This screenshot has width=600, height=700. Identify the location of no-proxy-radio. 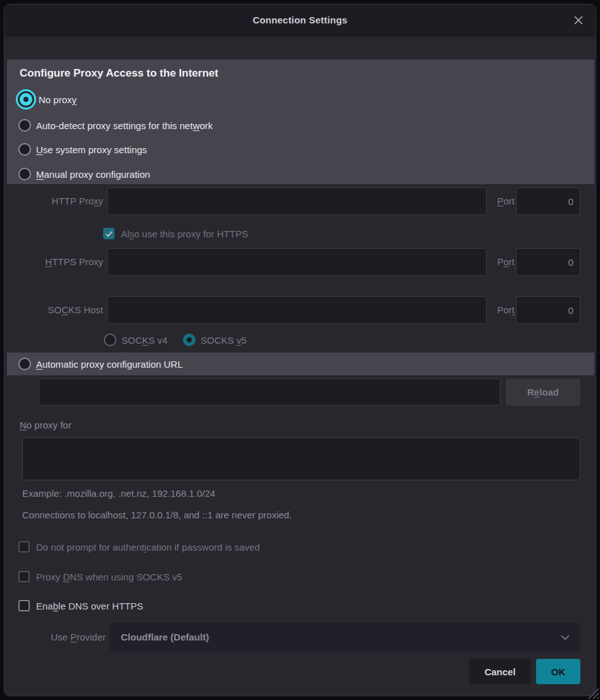
(26, 99).